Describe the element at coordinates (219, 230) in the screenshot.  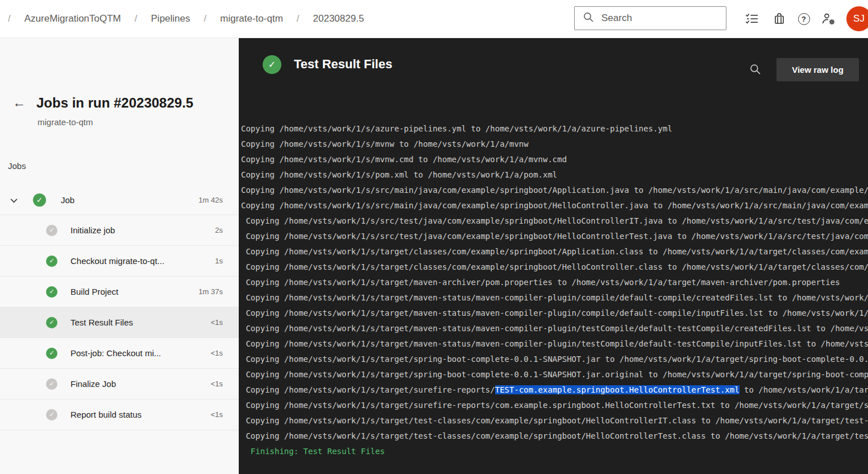
I see `step-duration: 2s` at that location.